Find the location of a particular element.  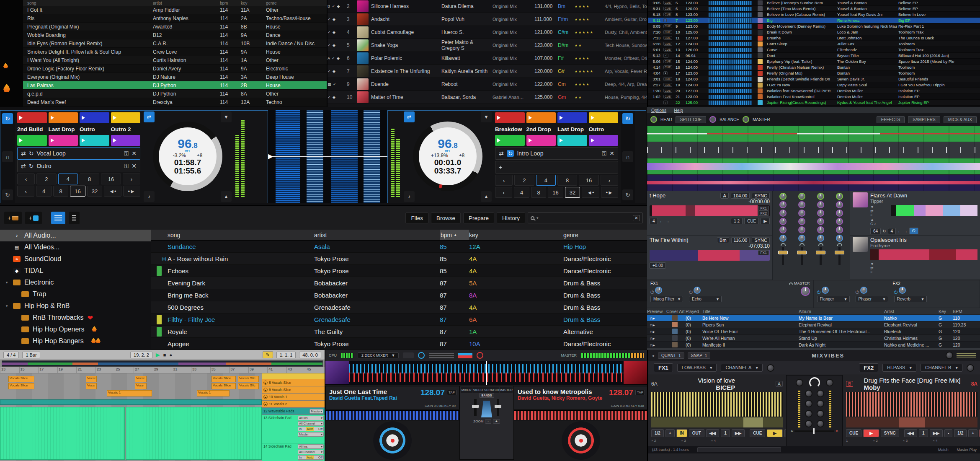

fx2-type-select: HI-PASS▾ is located at coordinates (900, 368).